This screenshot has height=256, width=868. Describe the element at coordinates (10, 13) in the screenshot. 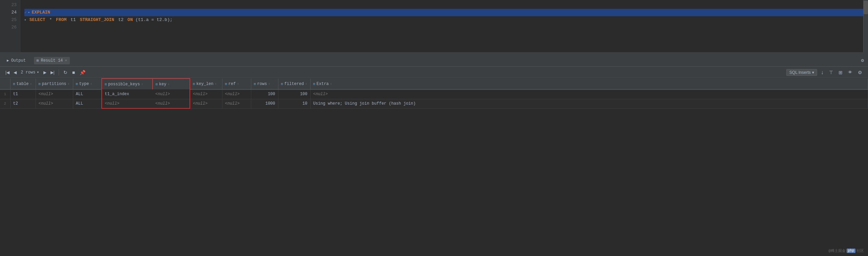

I see `line-num-24: 24` at that location.